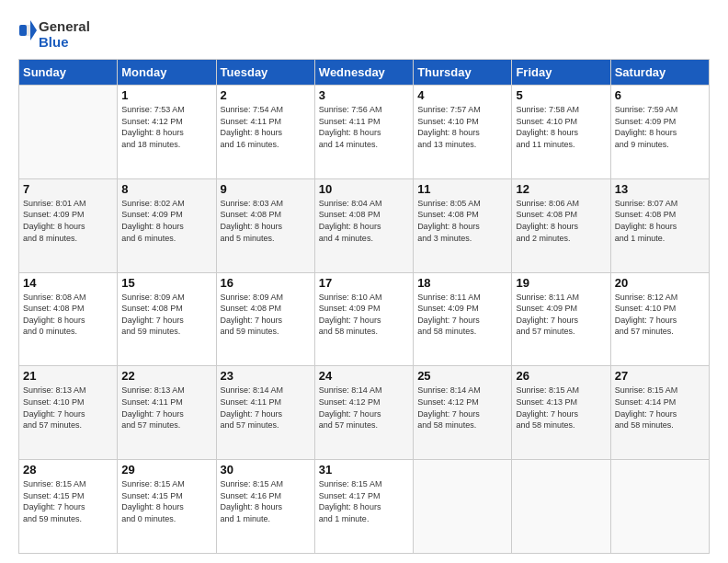  What do you see at coordinates (60, 34) in the screenshot?
I see `logo: General Blue` at bounding box center [60, 34].